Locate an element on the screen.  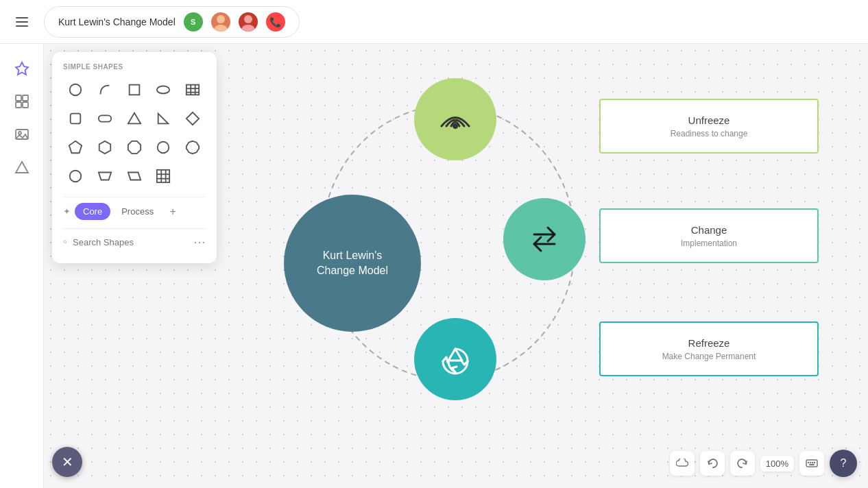
shape-pentagon is located at coordinates (75, 147).